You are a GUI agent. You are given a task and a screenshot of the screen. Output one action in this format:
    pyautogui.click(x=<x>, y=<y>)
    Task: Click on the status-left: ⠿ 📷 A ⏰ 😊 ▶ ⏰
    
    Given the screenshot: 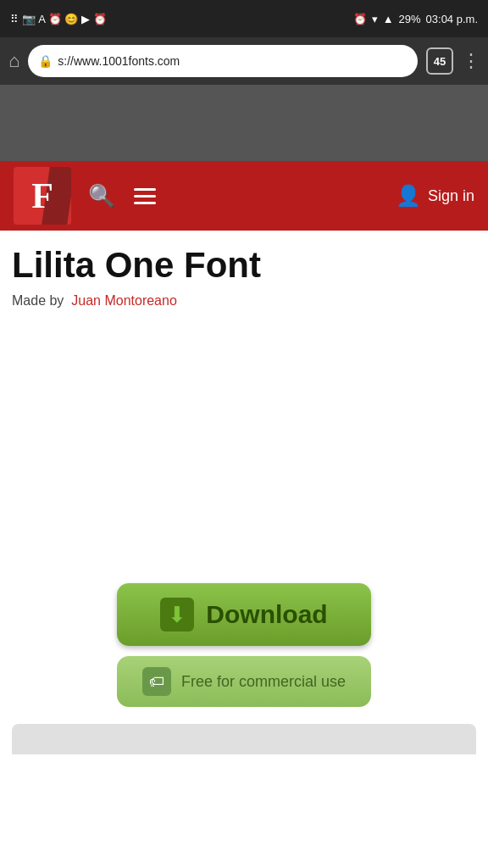 What is the action you would take?
    pyautogui.click(x=58, y=19)
    